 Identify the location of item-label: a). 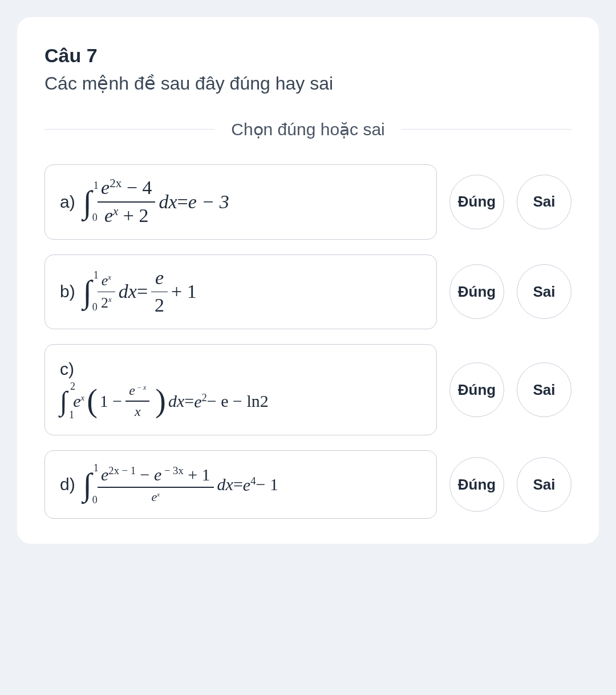
(67, 202).